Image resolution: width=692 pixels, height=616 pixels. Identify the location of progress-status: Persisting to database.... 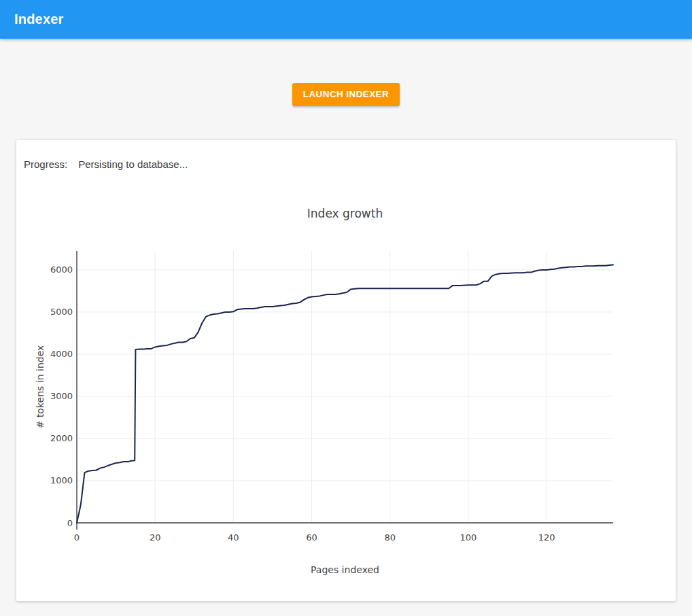
(133, 165).